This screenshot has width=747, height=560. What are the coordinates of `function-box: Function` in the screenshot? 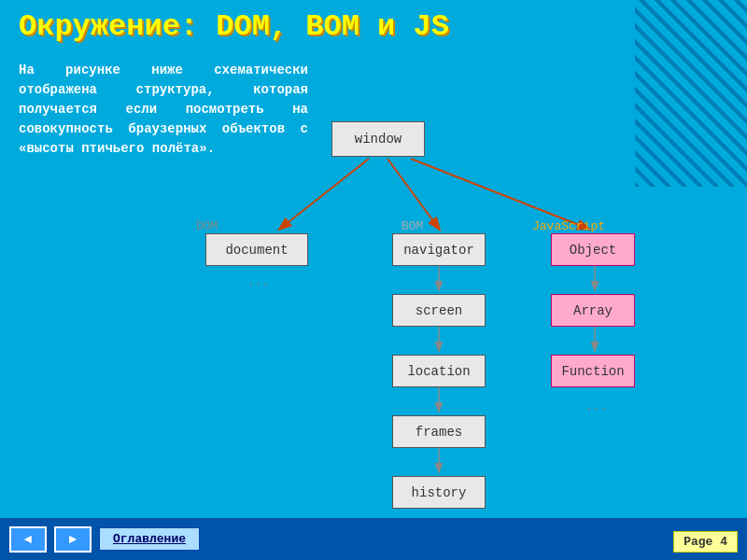 It's located at (593, 371).